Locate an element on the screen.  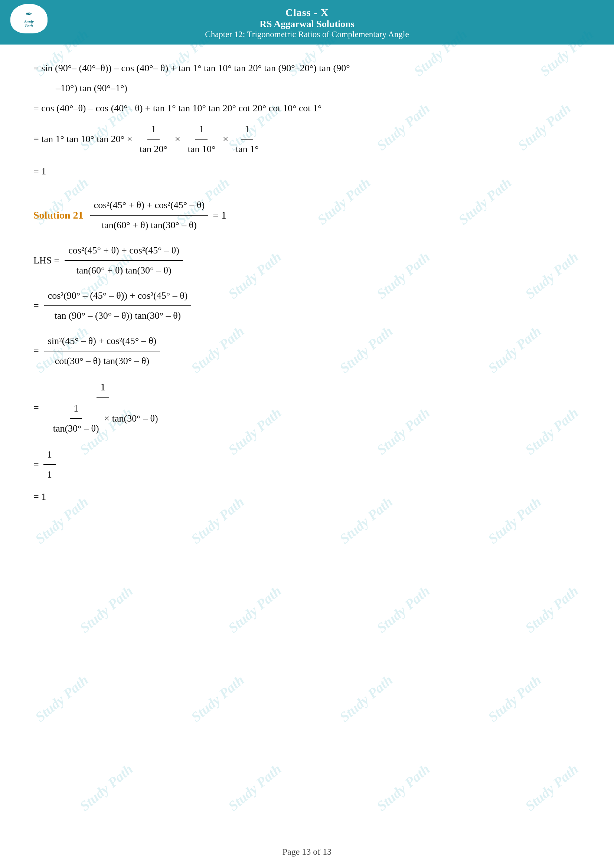
step4-inner-frac: 1 tan(30° – θ) is located at coordinates (76, 418).